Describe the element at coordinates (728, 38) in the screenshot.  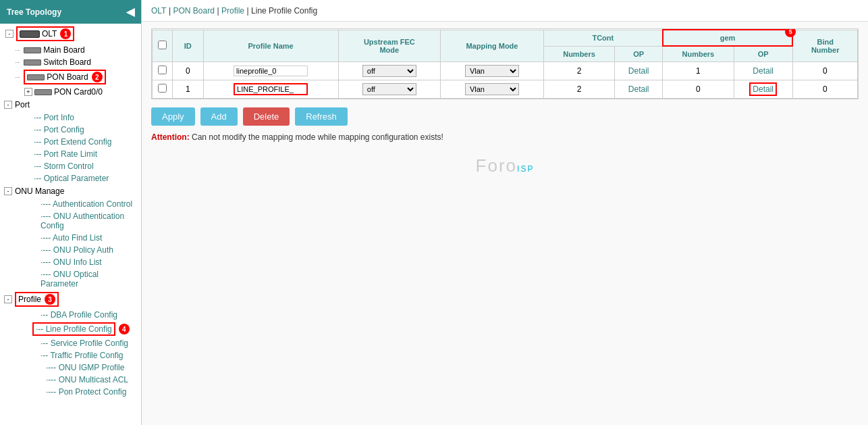
I see `th-gem: gem 5` at that location.